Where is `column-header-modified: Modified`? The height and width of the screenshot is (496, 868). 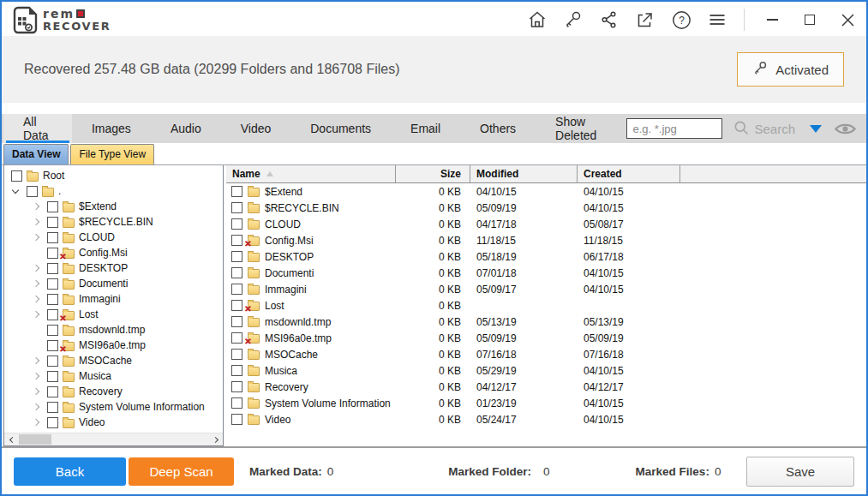 column-header-modified: Modified is located at coordinates (524, 174).